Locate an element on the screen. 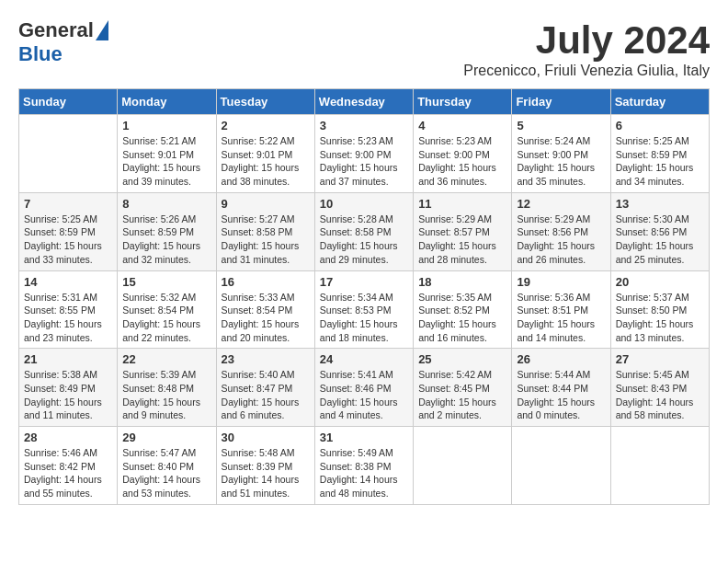  day-number: 7 is located at coordinates (68, 204).